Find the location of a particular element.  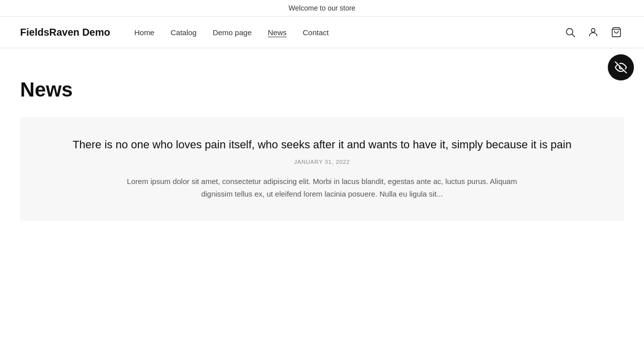

announcement-bar: Welcome to our store is located at coordinates (322, 8).